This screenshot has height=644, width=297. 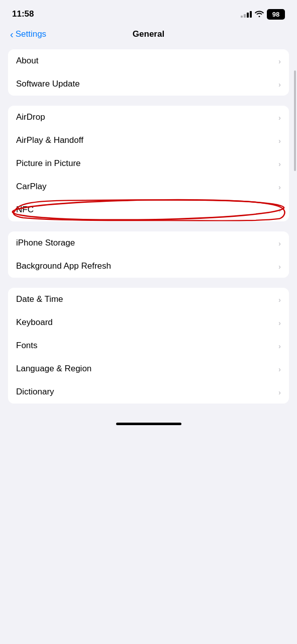 I want to click on list-item-fonts: Fonts ›, so click(x=149, y=346).